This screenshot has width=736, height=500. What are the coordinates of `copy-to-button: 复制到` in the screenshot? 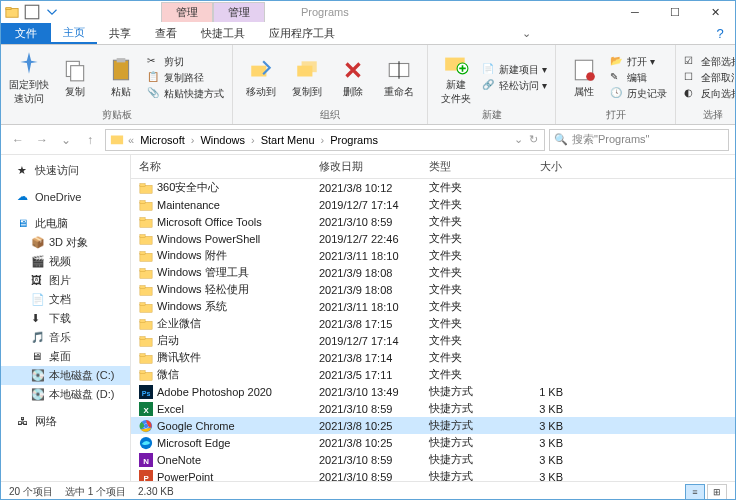 It's located at (307, 78).